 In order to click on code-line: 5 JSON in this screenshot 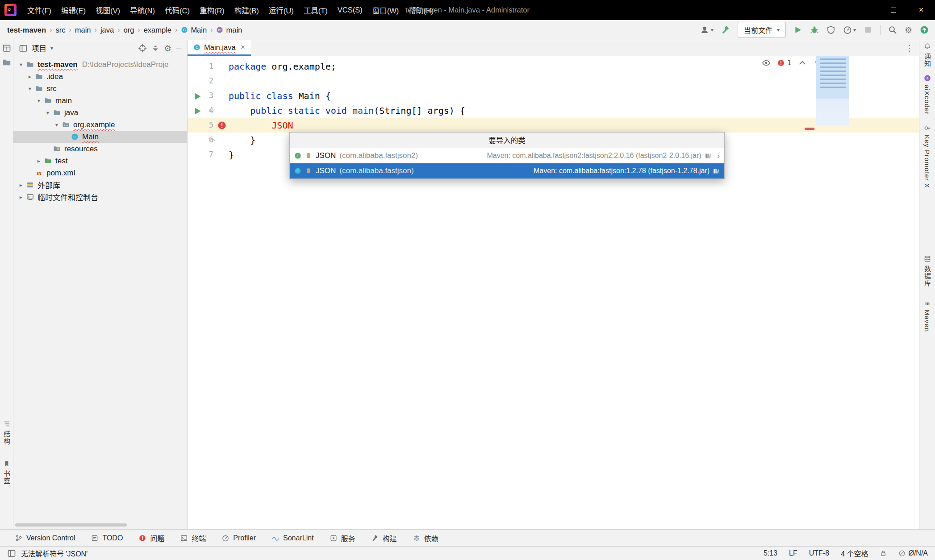, I will do `click(553, 125)`.